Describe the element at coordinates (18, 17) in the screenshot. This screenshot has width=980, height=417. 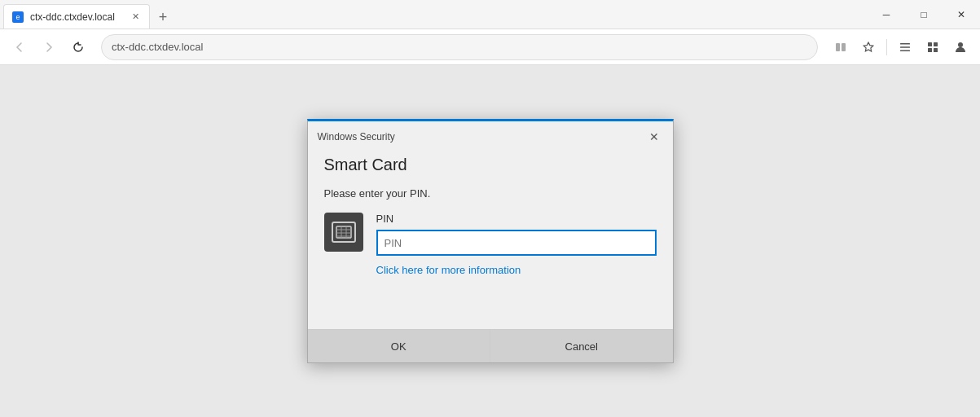
I see `tab-favicon: e` at that location.